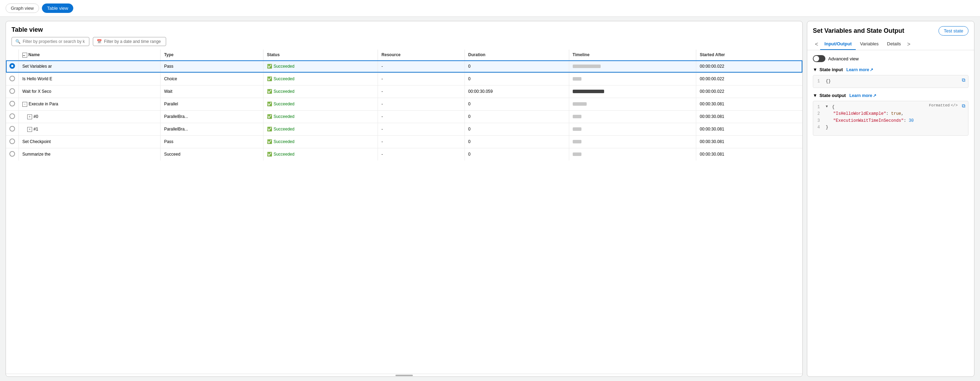  I want to click on graph-view-button: Graph view, so click(22, 8).